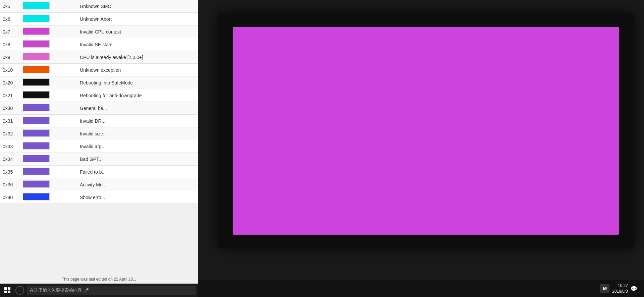  Describe the element at coordinates (99, 45) in the screenshot. I see `table-row: 0x8Invalid SE state` at that location.